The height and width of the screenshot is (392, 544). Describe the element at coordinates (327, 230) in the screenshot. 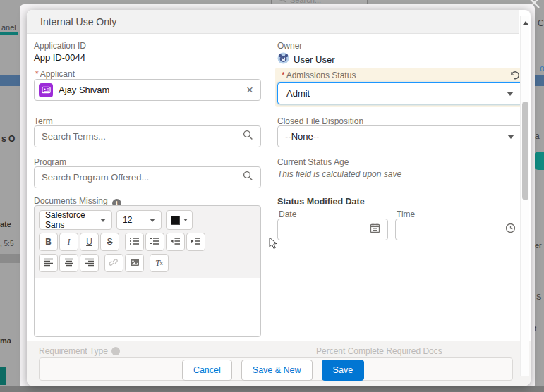

I see `date-input` at that location.